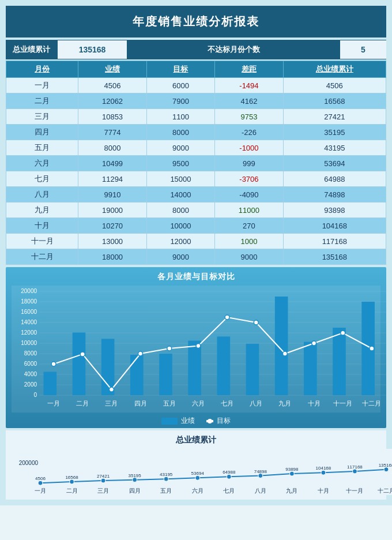  What do you see at coordinates (224, 421) in the screenshot?
I see `legend-target-label: 目标` at bounding box center [224, 421].